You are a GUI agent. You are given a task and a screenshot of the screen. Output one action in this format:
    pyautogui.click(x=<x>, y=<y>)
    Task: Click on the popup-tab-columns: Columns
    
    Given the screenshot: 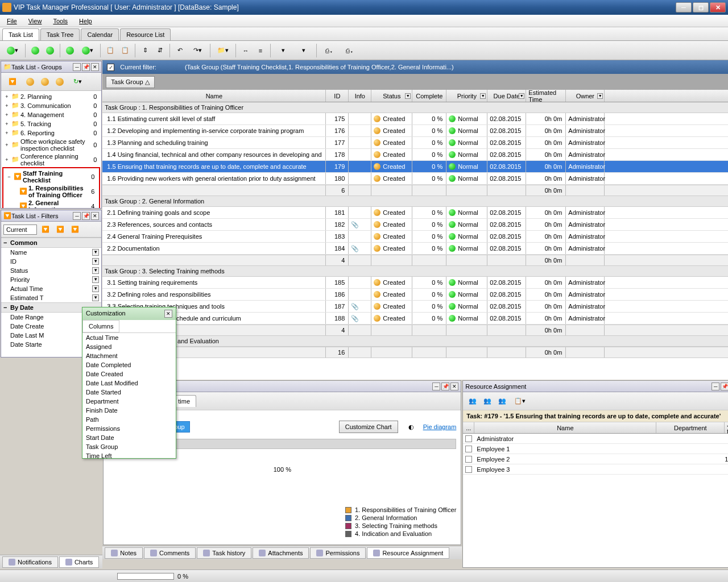 What is the action you would take?
    pyautogui.click(x=101, y=326)
    